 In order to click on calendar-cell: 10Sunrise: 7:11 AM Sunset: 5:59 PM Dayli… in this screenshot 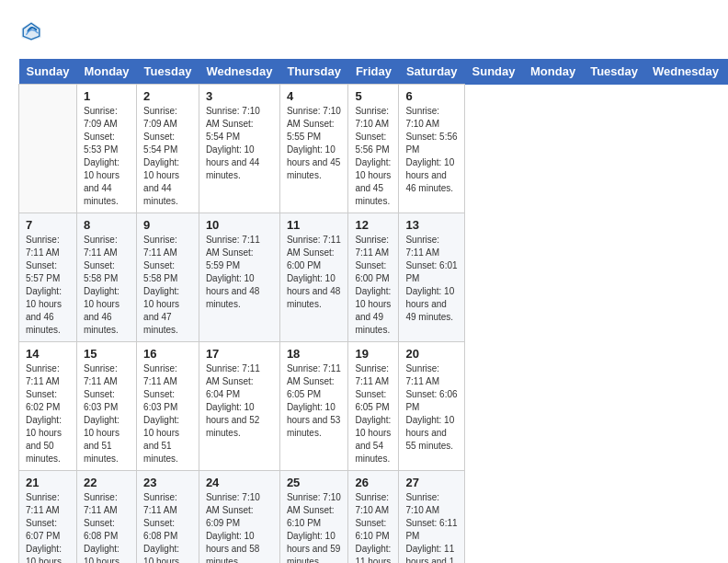, I will do `click(239, 278)`.